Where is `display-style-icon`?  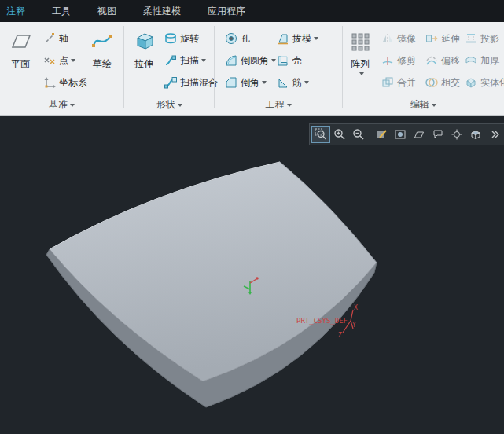
display-style-icon is located at coordinates (400, 134).